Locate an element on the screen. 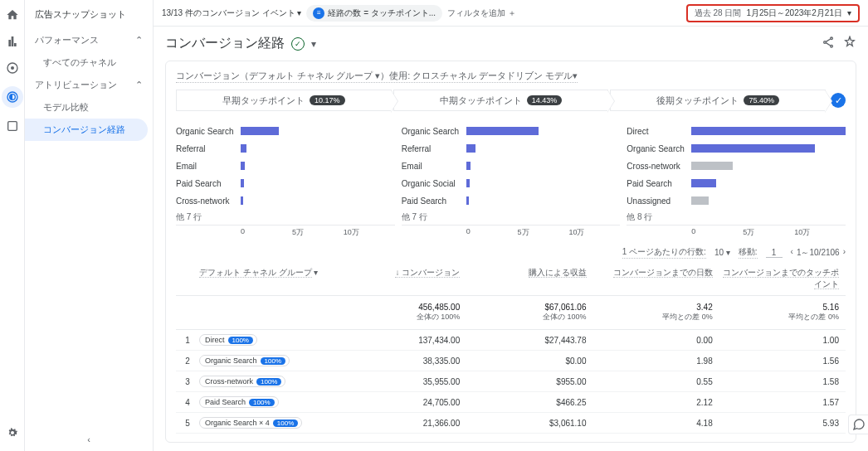 This screenshot has width=868, height=451. explore-icon is located at coordinates (12, 68).